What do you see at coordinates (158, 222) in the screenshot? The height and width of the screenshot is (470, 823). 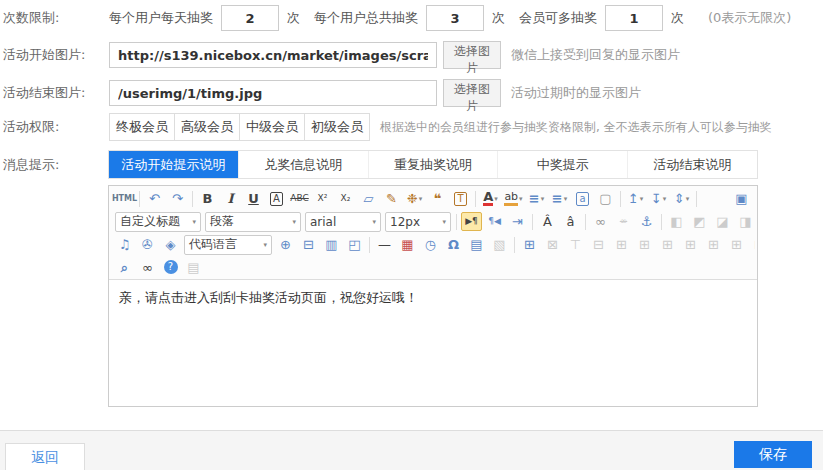 I see `custom-title-combo: 自定义标题▾` at bounding box center [158, 222].